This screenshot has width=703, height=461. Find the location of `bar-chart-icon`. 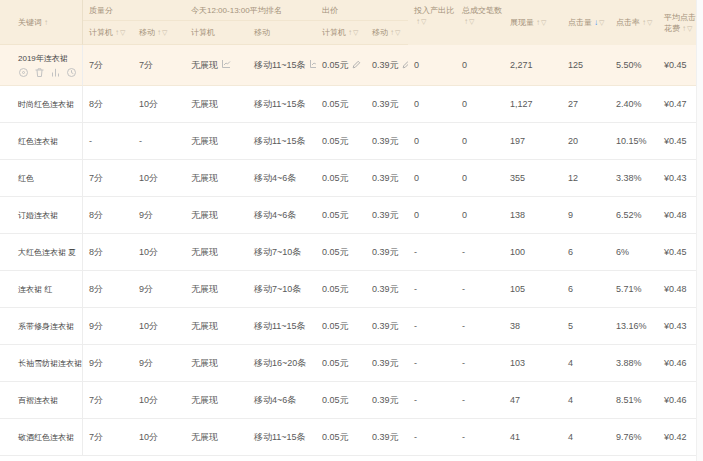

bar-chart-icon is located at coordinates (56, 72).